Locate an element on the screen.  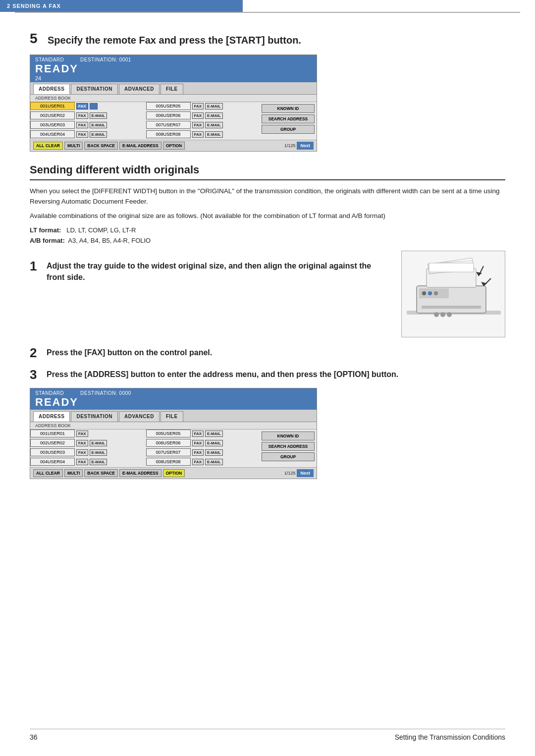
table-row: 008USER08 FAX E-MAIL is located at coordinates (203, 462).